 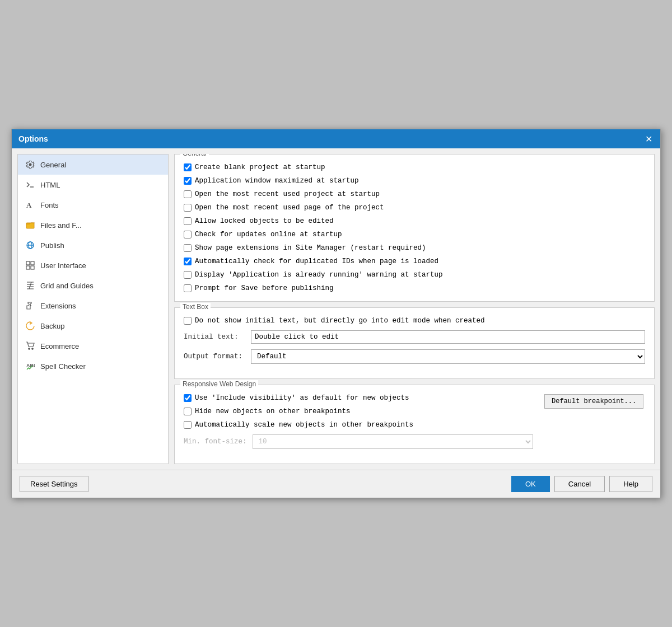 I want to click on checkbox-cb9, so click(x=188, y=275).